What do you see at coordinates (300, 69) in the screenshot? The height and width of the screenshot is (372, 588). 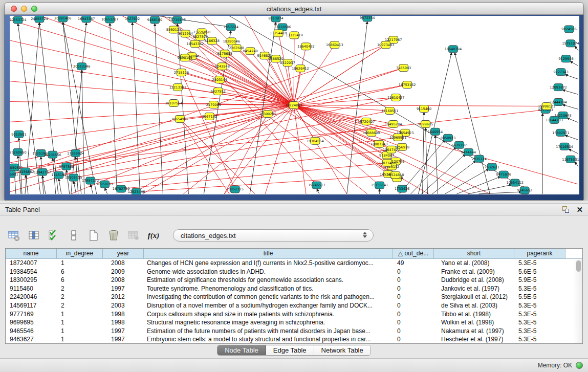 I see `graph-node: 18626412` at bounding box center [300, 69].